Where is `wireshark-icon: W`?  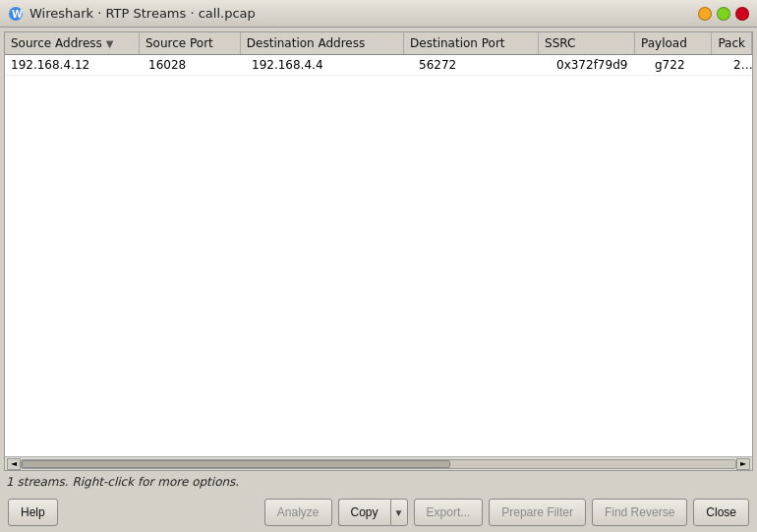
wireshark-icon: W is located at coordinates (16, 14).